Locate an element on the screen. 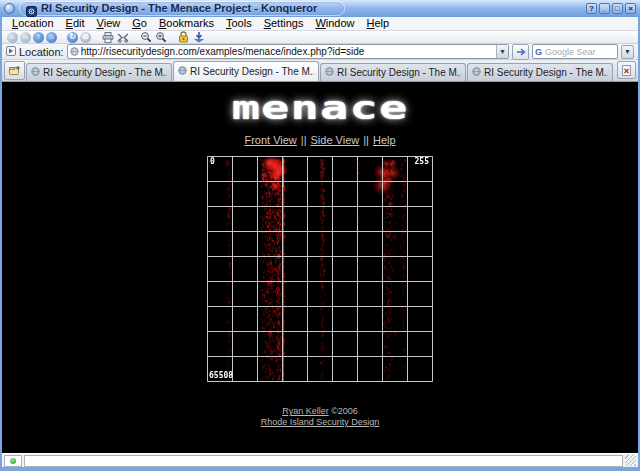 The width and height of the screenshot is (640, 471). reload-icon: ↻ is located at coordinates (72, 38).